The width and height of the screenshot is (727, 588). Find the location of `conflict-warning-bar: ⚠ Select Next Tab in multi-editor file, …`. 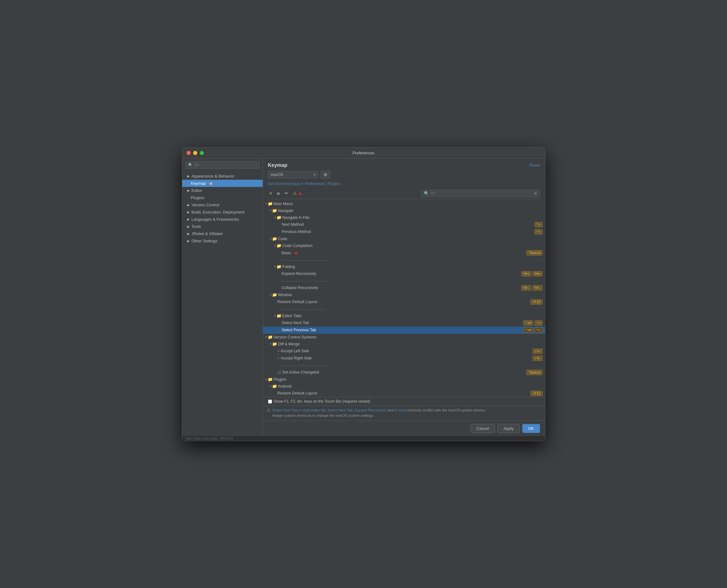

conflict-warning-bar: ⚠ Select Next Tab in multi-editor file, … is located at coordinates (404, 413).